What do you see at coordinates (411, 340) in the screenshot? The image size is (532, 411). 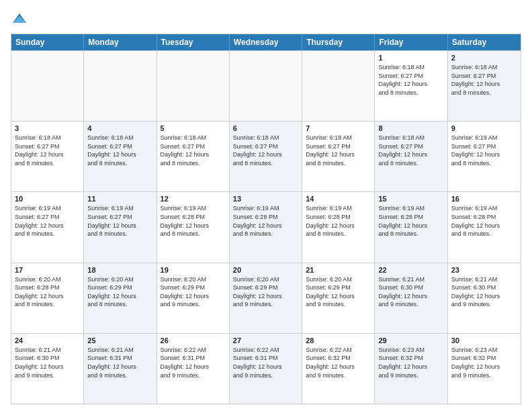 I see `day-number: 29` at bounding box center [411, 340].